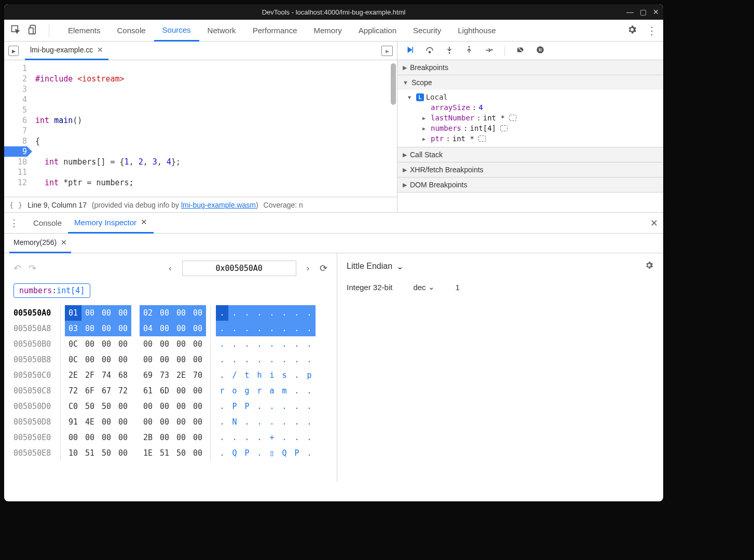 Image resolution: width=754 pixels, height=560 pixels. What do you see at coordinates (170, 375) in the screenshot?
I see `hex-row: 005050C02E2F746869732E70./this.p` at bounding box center [170, 375].